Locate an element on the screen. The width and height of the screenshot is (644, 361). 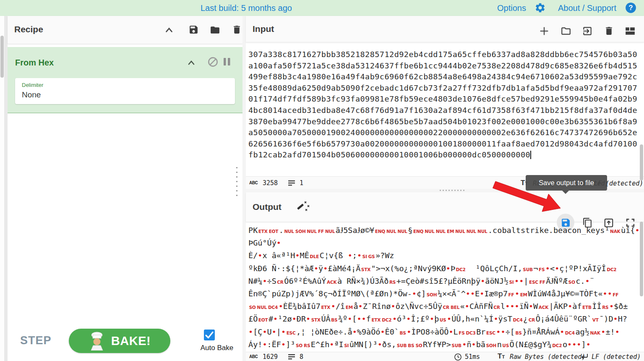
io-splitter-handle is located at coordinates (452, 191).